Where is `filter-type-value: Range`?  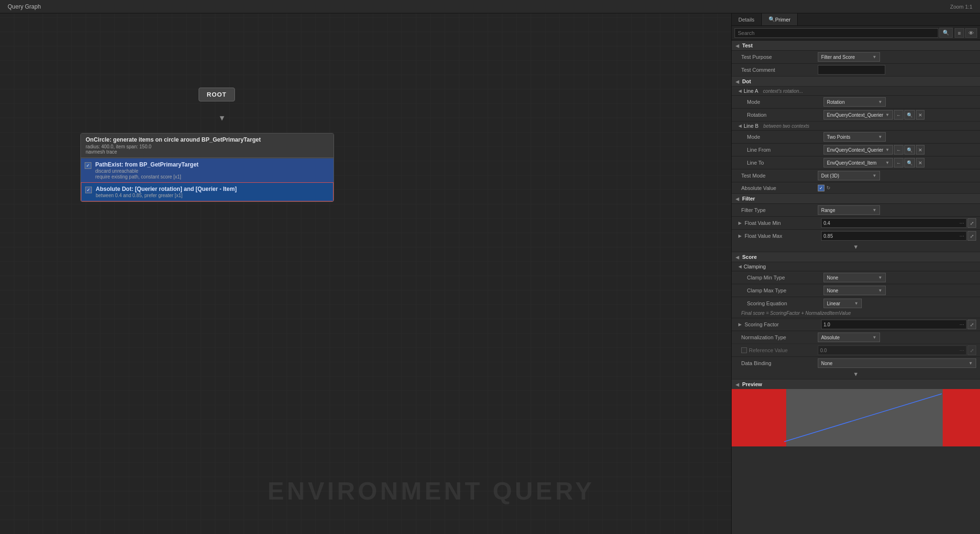
filter-type-value: Range is located at coordinates (828, 211).